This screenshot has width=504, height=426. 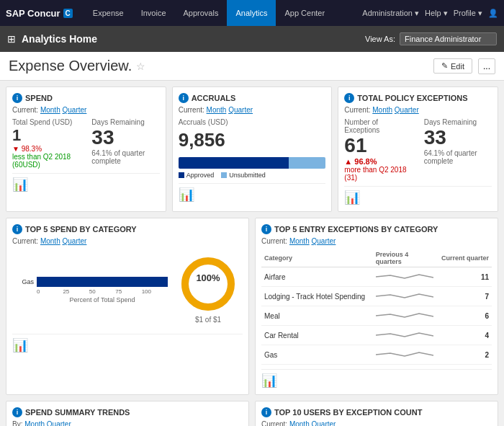 I want to click on users-month-link: Month, so click(x=300, y=423).